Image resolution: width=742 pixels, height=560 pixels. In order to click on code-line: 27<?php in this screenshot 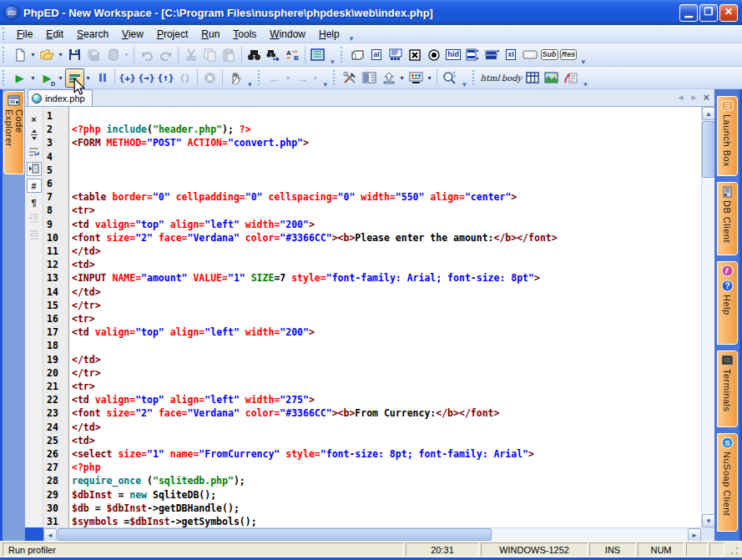, I will do `click(372, 467)`.